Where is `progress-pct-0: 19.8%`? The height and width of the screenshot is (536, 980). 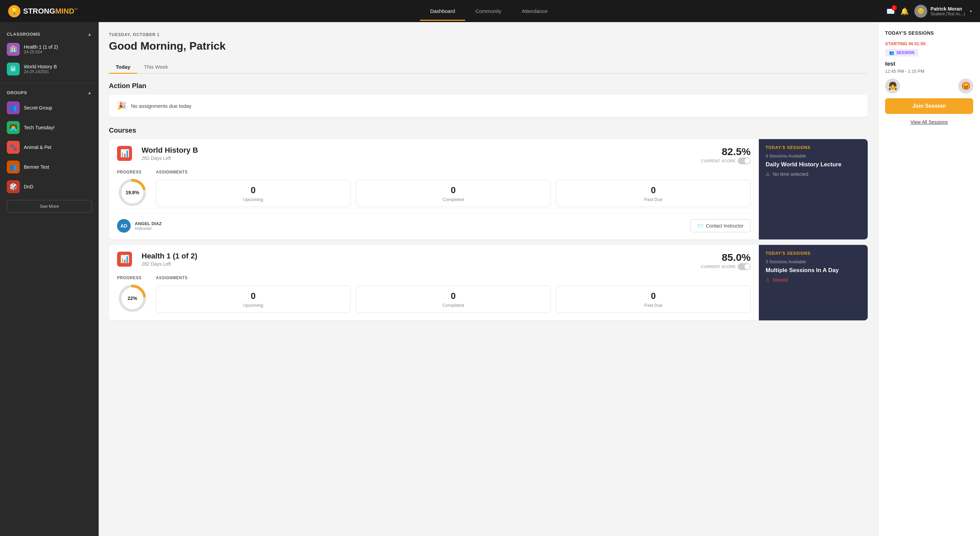 progress-pct-0: 19.8% is located at coordinates (132, 192).